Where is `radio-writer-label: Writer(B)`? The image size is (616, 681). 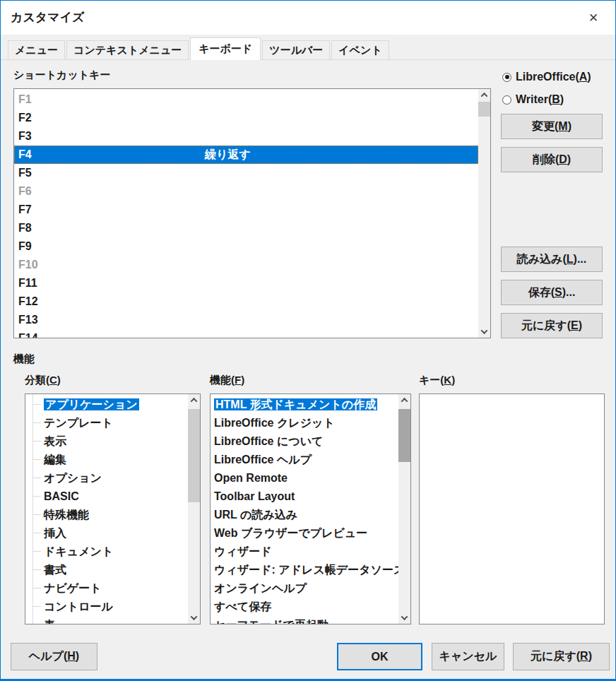 radio-writer-label: Writer(B) is located at coordinates (540, 100).